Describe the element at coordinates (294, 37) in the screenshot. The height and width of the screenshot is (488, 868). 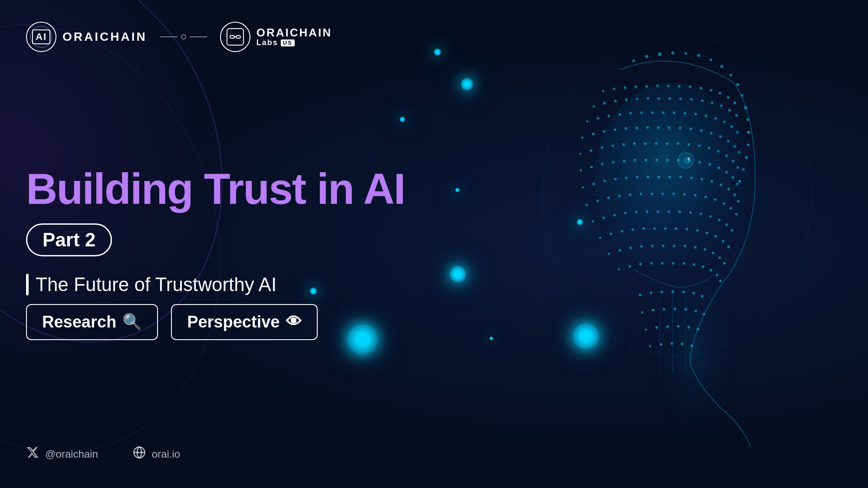
I see `labs-text: Oraichain Labs US` at that location.